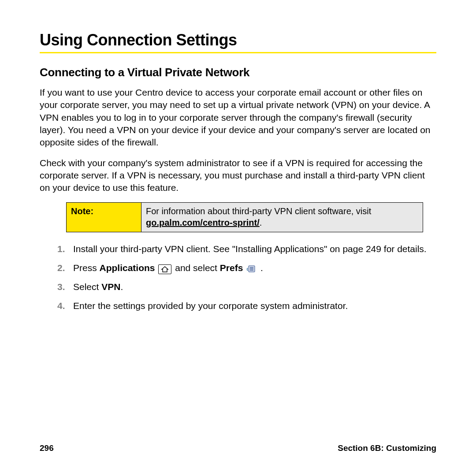  What do you see at coordinates (238, 175) in the screenshot?
I see `intro-paragraph-2: Check with your company's system adminis…` at bounding box center [238, 175].